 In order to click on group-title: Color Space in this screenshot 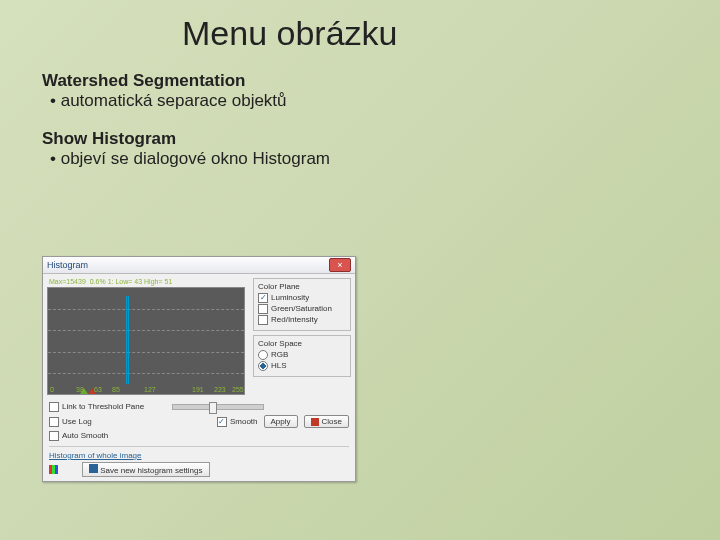, I will do `click(302, 344)`.